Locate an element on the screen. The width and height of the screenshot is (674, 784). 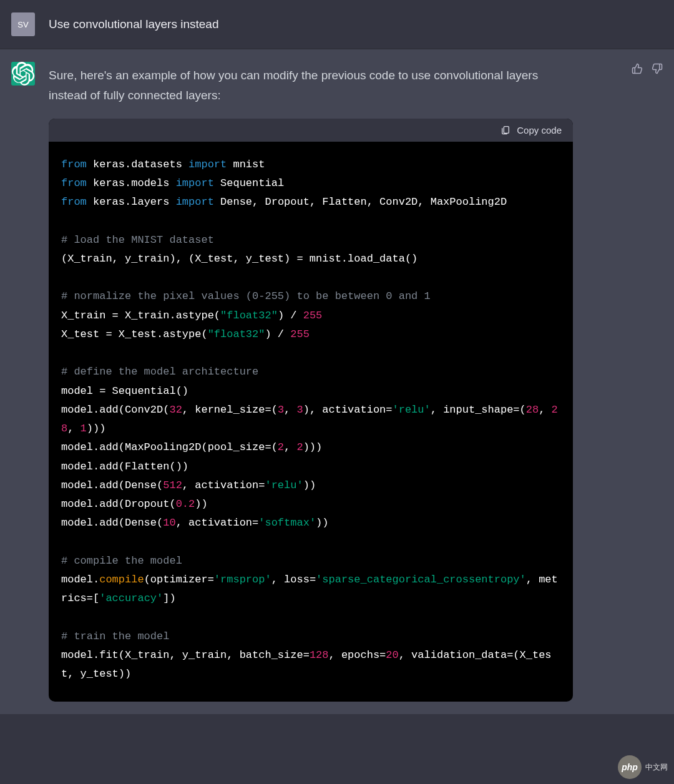
openai-logo-icon is located at coordinates (23, 74).